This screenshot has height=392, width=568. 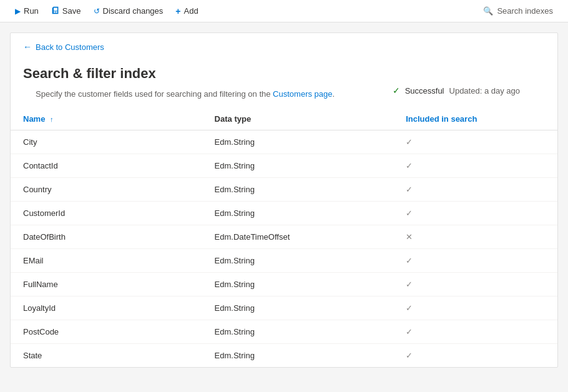 I want to click on sort-arrow-icon: ↑, so click(x=52, y=119).